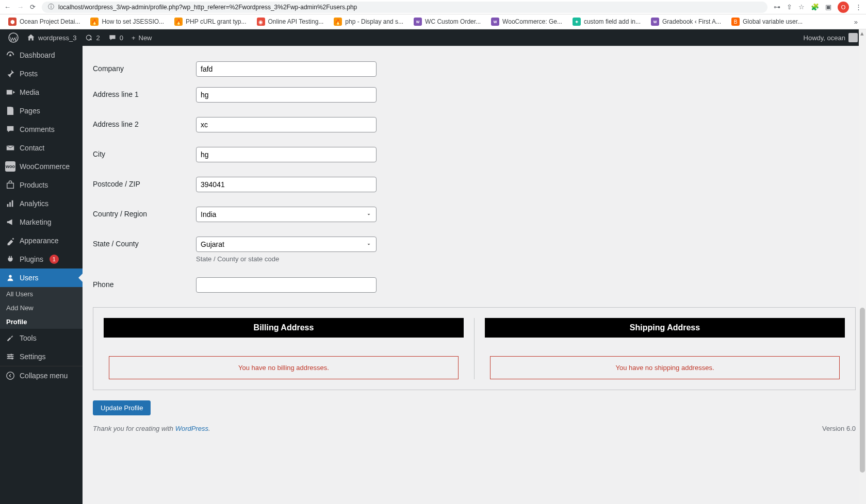 This screenshot has height=504, width=866. Describe the element at coordinates (802, 7) in the screenshot. I see `star-icon: ☆` at that location.